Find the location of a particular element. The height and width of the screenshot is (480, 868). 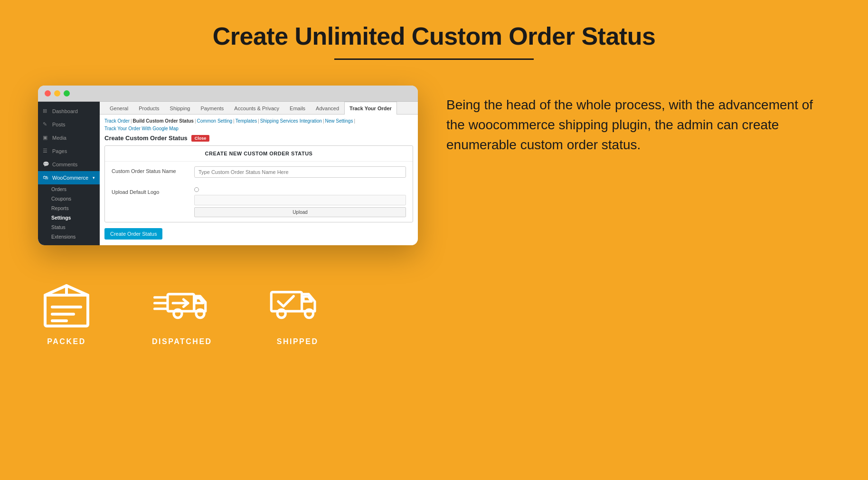

page-heading: Create Custom Order Status is located at coordinates (146, 138).